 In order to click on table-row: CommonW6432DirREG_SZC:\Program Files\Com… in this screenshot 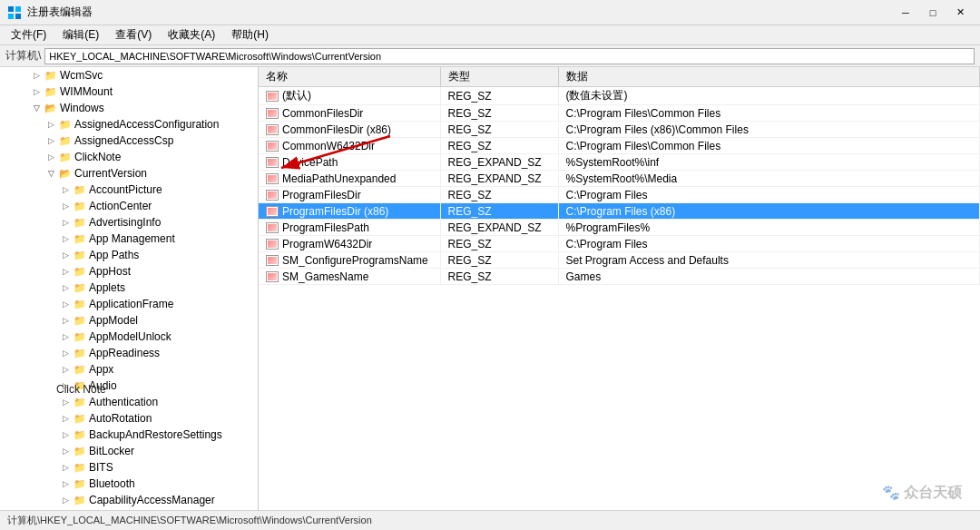, I will do `click(619, 146)`.